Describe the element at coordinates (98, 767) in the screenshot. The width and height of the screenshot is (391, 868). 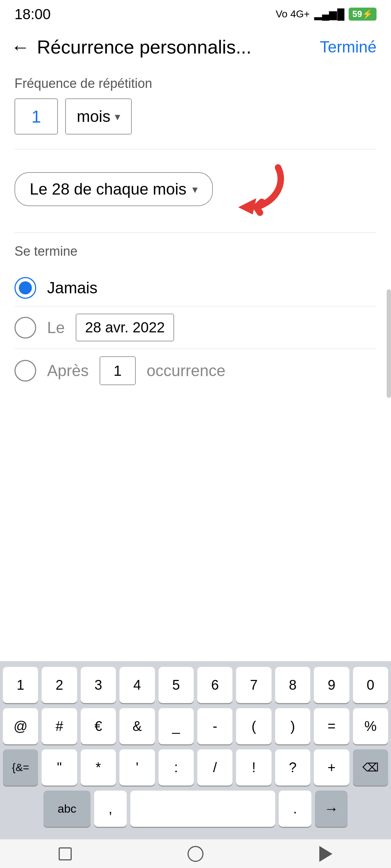
I see `key-asterisk: *` at that location.